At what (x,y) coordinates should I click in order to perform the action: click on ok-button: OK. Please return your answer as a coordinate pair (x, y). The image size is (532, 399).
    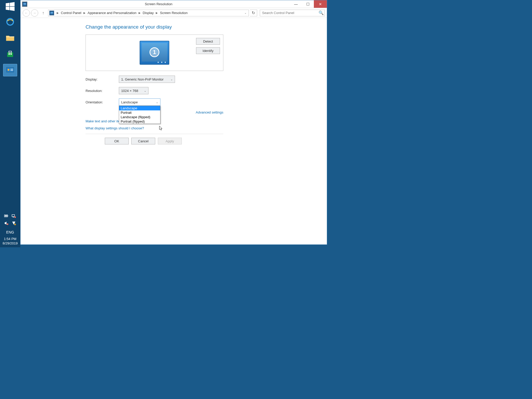
    Looking at the image, I should click on (117, 141).